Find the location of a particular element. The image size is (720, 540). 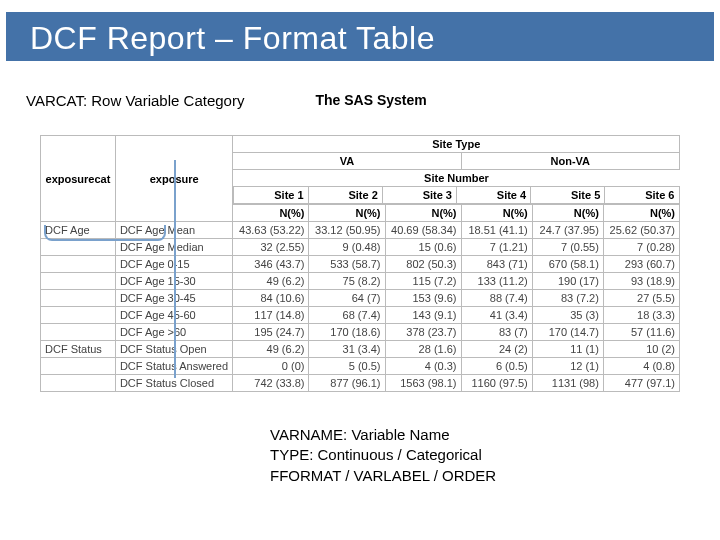

cell-value: 83 (7.2) is located at coordinates (568, 298).